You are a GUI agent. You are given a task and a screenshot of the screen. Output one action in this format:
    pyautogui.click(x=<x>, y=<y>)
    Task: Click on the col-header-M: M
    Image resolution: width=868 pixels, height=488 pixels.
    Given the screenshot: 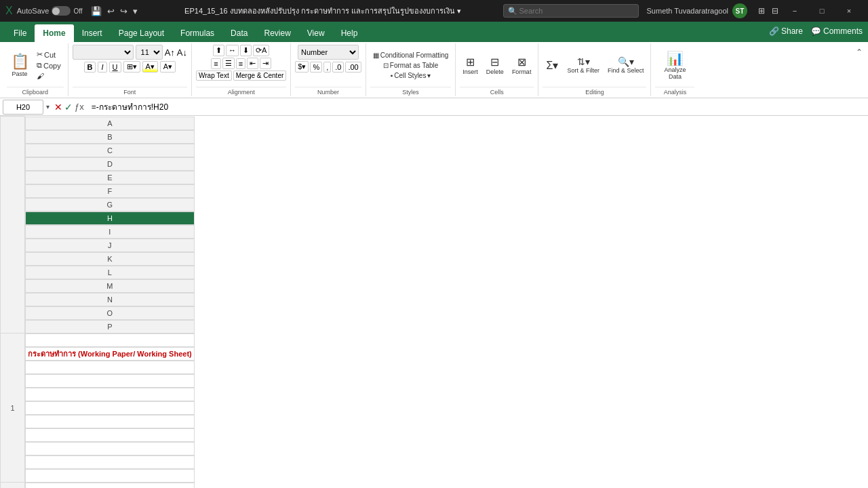 What is the action you would take?
    pyautogui.click(x=110, y=286)
    